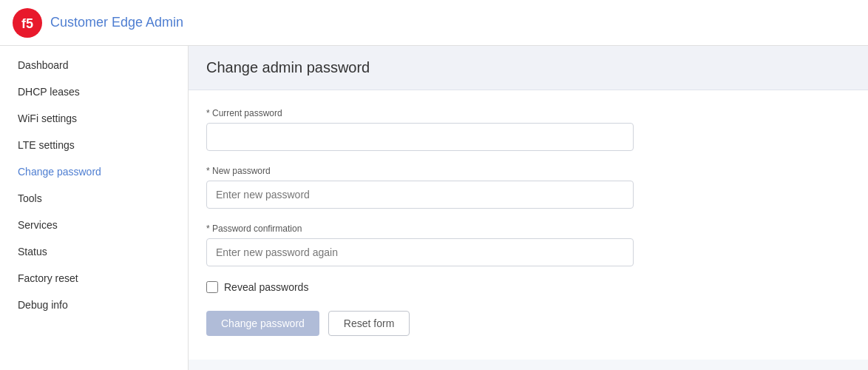  I want to click on sidebar-item-debug-info: Debug info, so click(94, 305).